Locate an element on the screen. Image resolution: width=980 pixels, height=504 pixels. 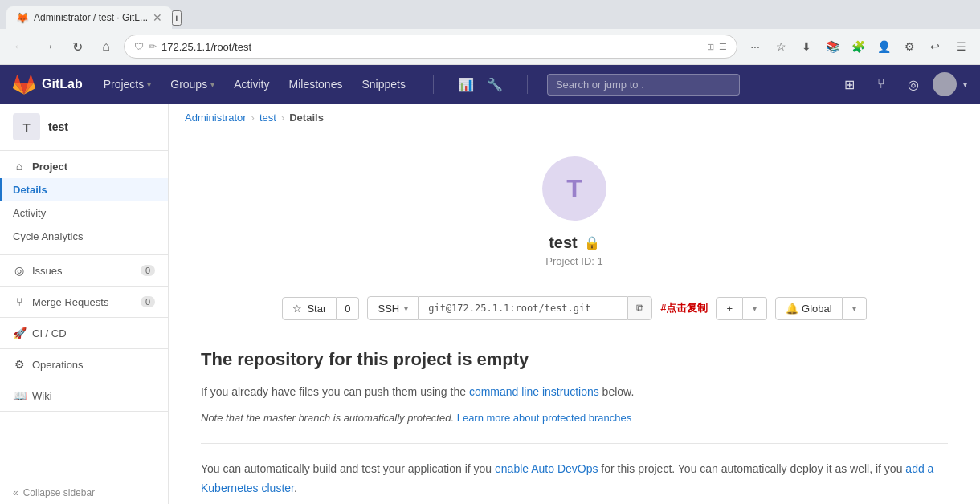
empty-repo-prefix: If you already have files you can push t… is located at coordinates (335, 392).